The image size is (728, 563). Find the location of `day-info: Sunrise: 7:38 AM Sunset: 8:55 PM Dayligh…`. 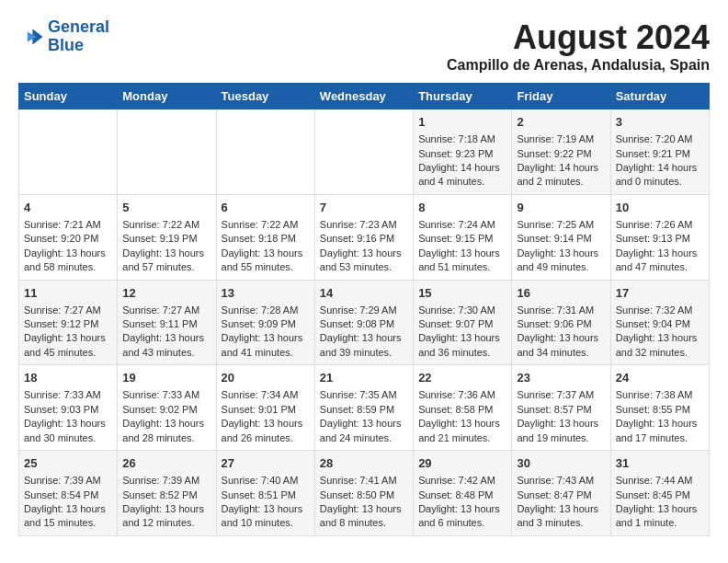

day-info: Sunrise: 7:38 AM Sunset: 8:55 PM Dayligh… is located at coordinates (660, 417).